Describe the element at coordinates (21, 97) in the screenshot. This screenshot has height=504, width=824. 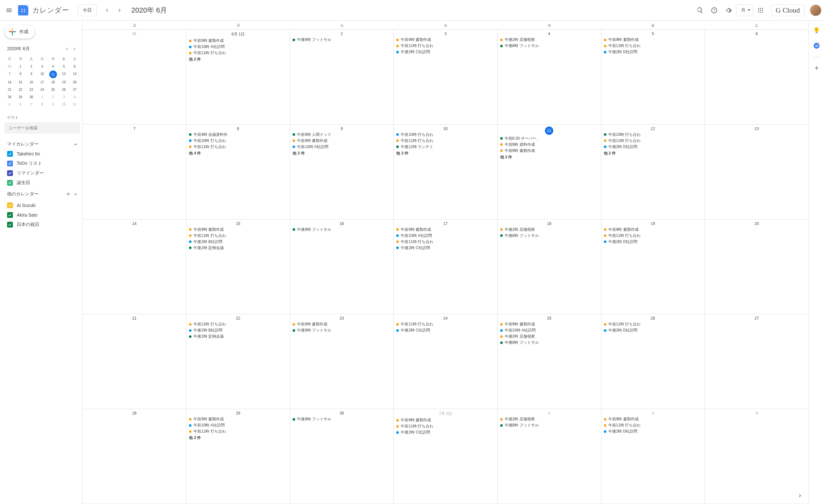
I see `mini-day: 29` at that location.